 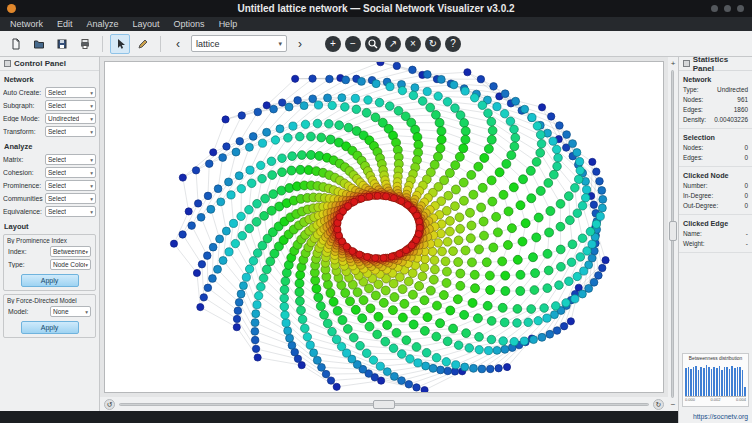 I want to click on relayout-button: ↻, so click(x=433, y=44).